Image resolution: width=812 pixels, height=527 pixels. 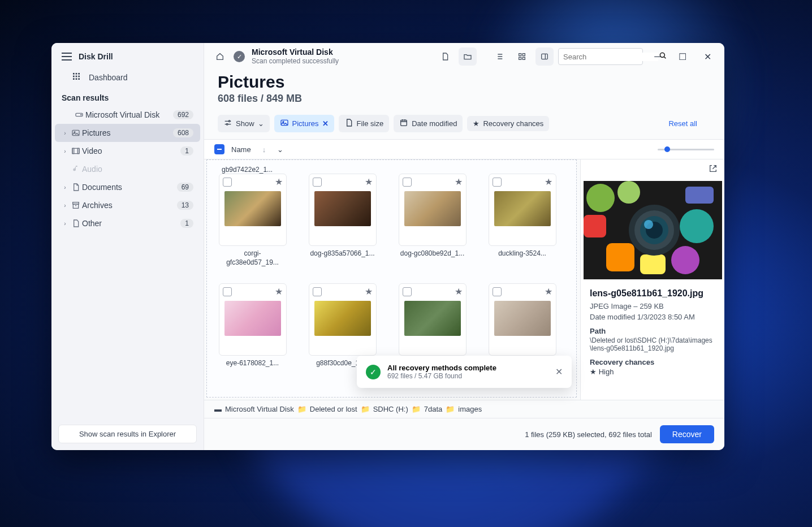 What do you see at coordinates (391, 409) in the screenshot?
I see `crumb-sdhc: SDHC (H:)` at bounding box center [391, 409].